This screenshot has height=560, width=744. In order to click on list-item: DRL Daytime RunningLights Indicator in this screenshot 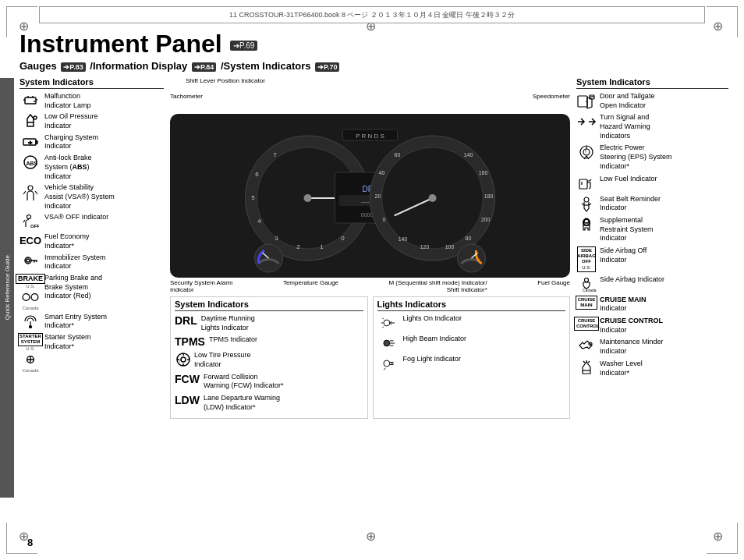, I will do `click(269, 323)`.